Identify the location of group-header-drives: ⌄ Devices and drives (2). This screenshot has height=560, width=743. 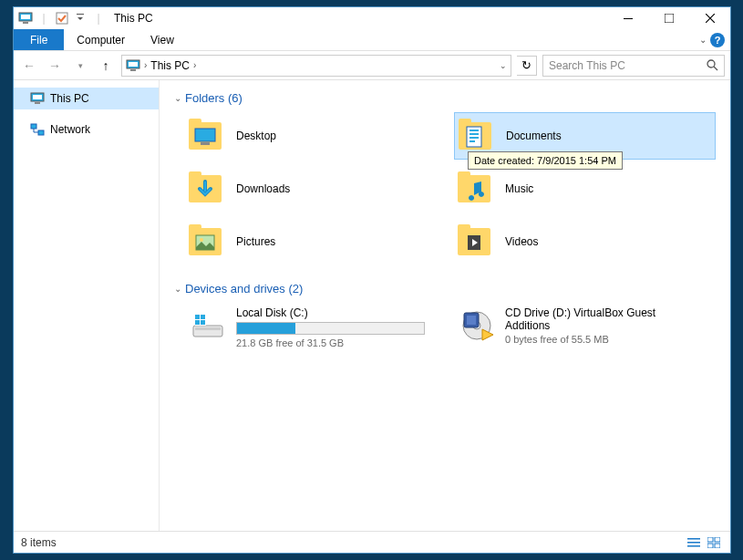
(445, 288).